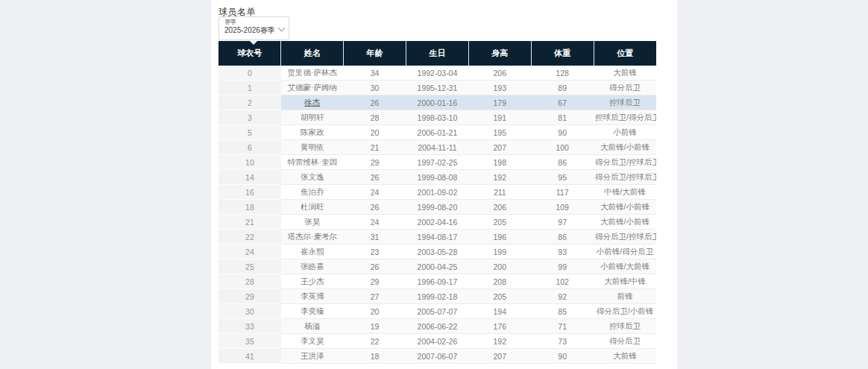 Image resolution: width=868 pixels, height=369 pixels. I want to click on cell-number: 3, so click(250, 118).